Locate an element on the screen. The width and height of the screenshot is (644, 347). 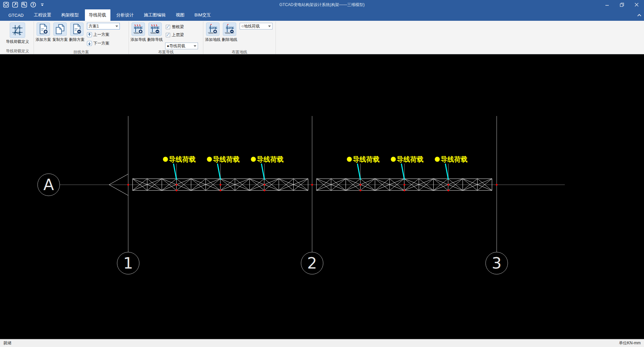
title-bar: ? GTCAD变电站构架设计系统(构架——三维模型) is located at coordinates (322, 5).